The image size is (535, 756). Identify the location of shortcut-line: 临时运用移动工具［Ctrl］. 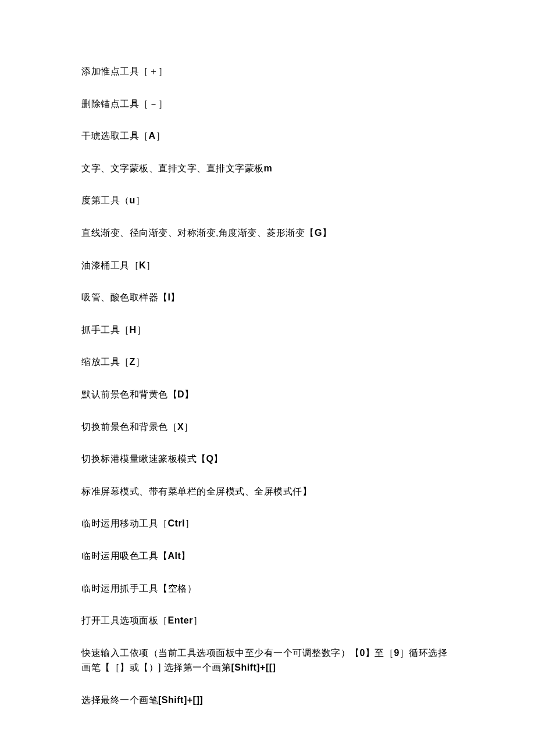
(268, 524).